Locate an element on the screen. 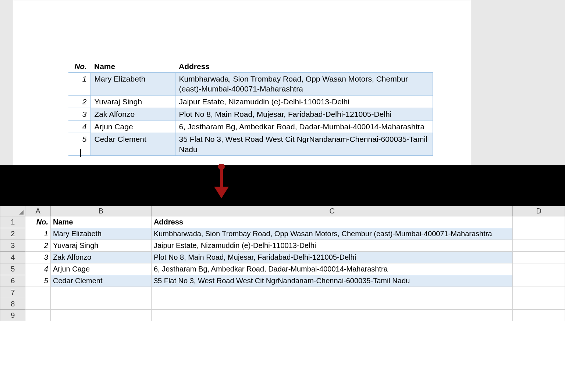  row-header: 5 is located at coordinates (13, 269).